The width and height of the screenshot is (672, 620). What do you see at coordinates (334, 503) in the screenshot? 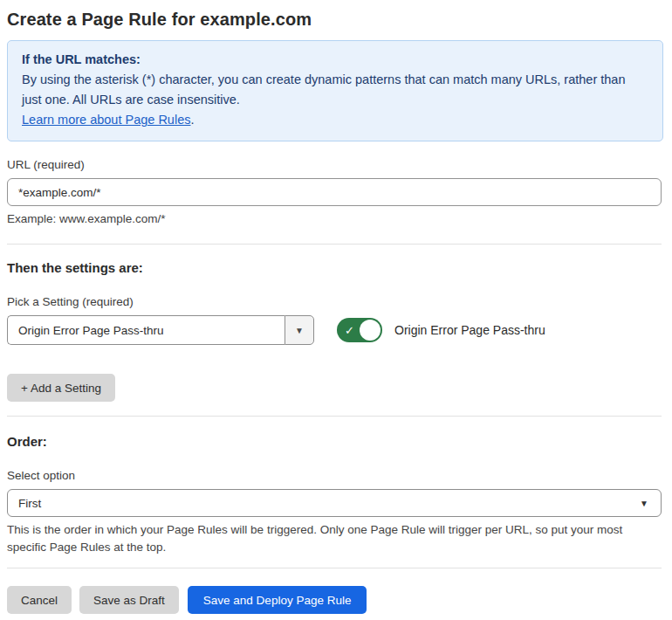
I see `order-select: First ▼` at bounding box center [334, 503].